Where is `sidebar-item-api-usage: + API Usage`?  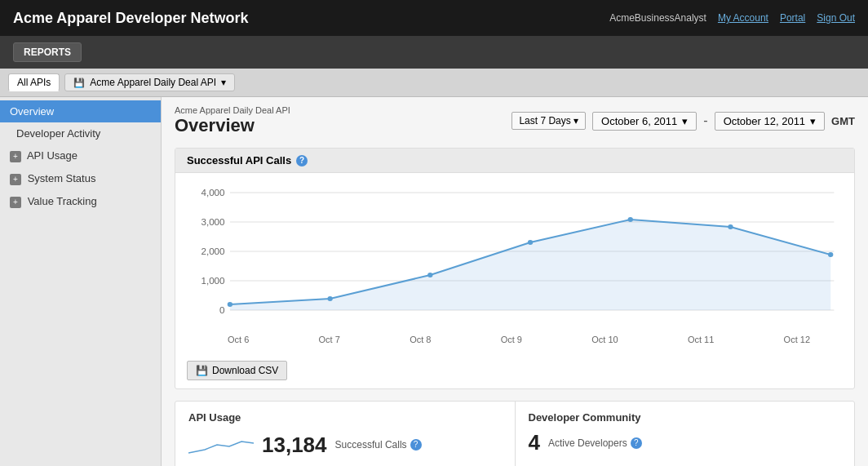 sidebar-item-api-usage: + API Usage is located at coordinates (80, 156).